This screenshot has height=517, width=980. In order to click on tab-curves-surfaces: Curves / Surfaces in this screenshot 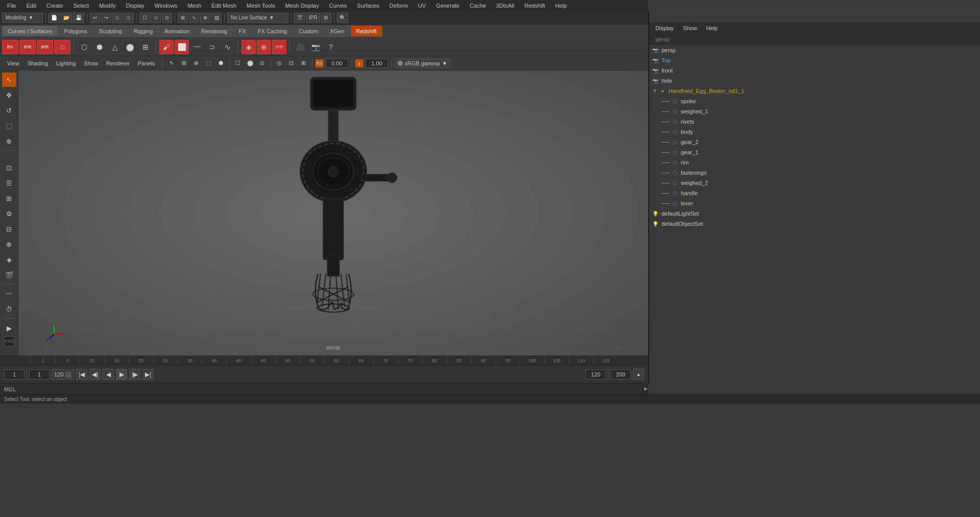, I will do `click(30, 31)`.